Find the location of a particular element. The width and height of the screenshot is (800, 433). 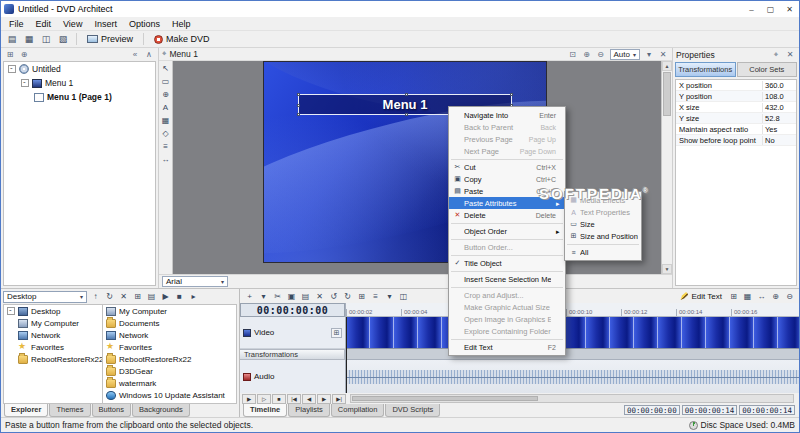

property-row: Show before loop point No is located at coordinates (736, 140).